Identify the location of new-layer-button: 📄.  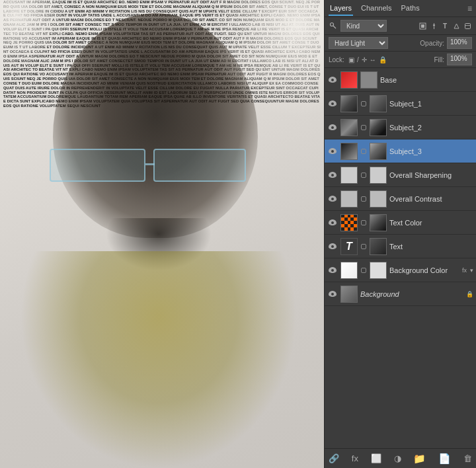
(444, 459).